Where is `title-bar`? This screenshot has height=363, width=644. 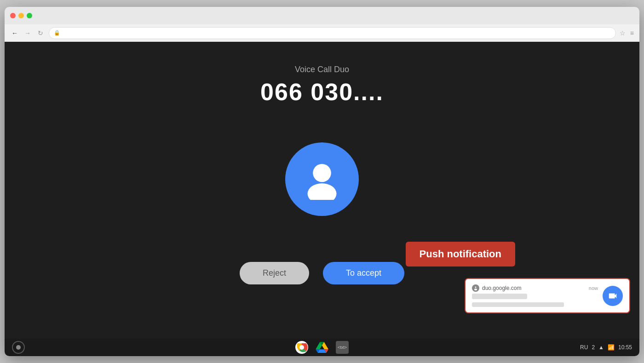
title-bar is located at coordinates (322, 16).